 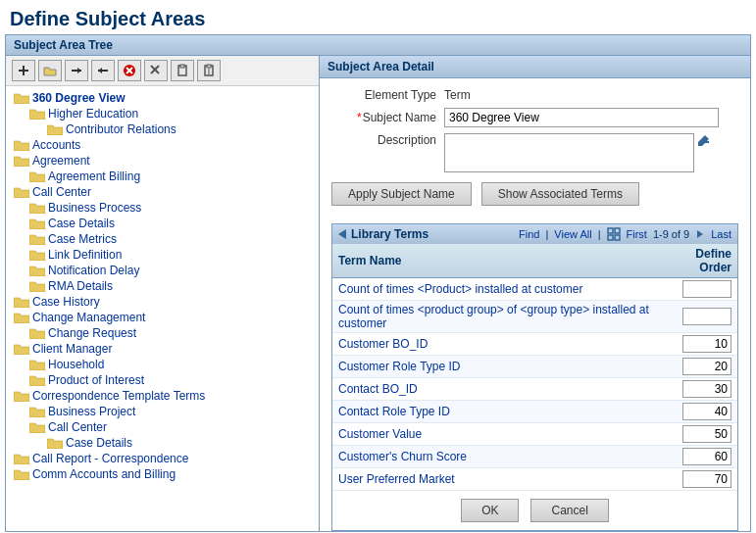 What do you see at coordinates (50, 71) in the screenshot?
I see `open-folder-button` at bounding box center [50, 71].